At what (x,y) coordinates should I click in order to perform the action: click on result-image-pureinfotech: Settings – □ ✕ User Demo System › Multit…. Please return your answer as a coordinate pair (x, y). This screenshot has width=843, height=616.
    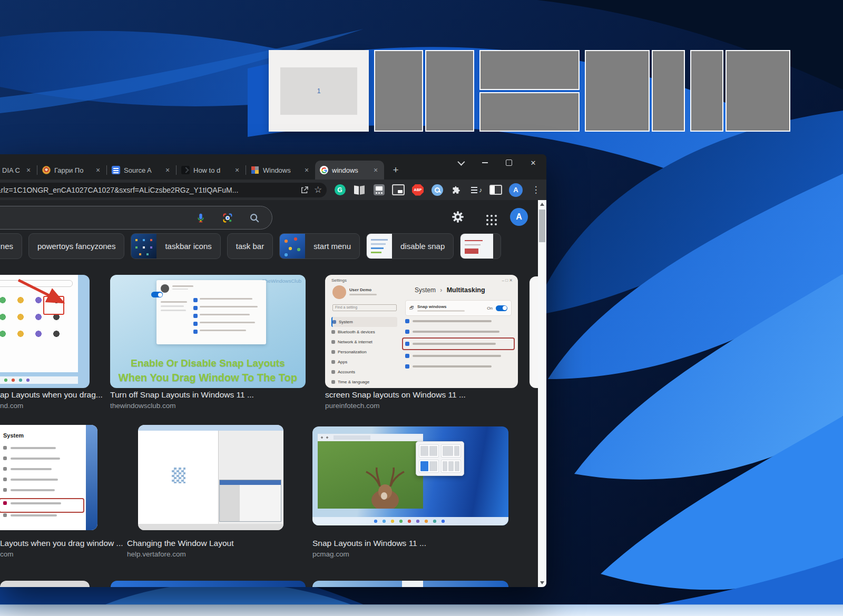
    Looking at the image, I should click on (422, 332).